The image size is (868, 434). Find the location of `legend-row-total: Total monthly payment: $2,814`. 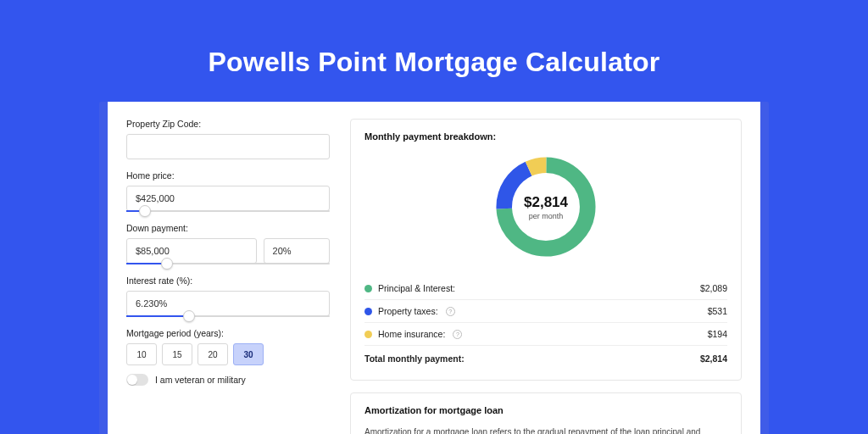

legend-row-total: Total monthly payment: $2,814 is located at coordinates (546, 358).